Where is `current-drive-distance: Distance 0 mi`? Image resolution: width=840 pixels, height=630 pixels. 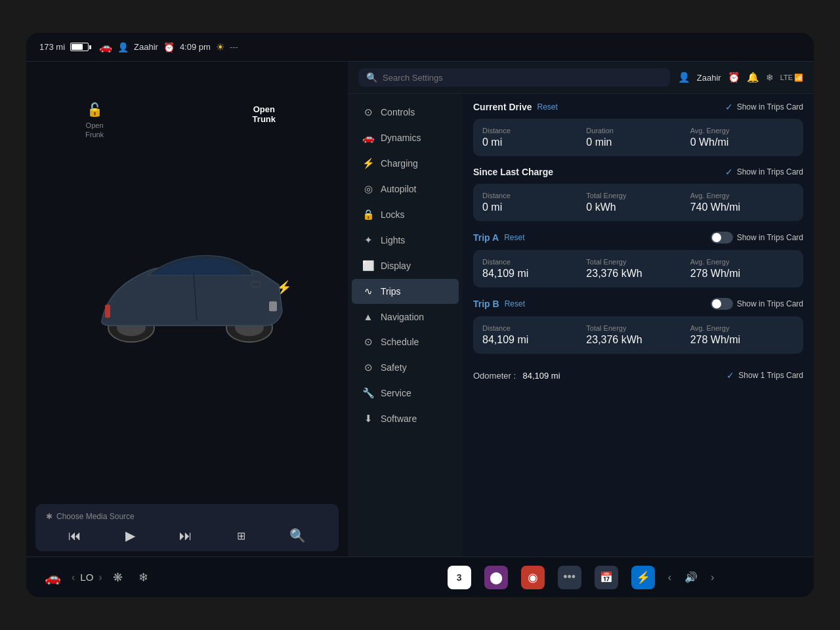 current-drive-distance: Distance 0 mi is located at coordinates (534, 138).